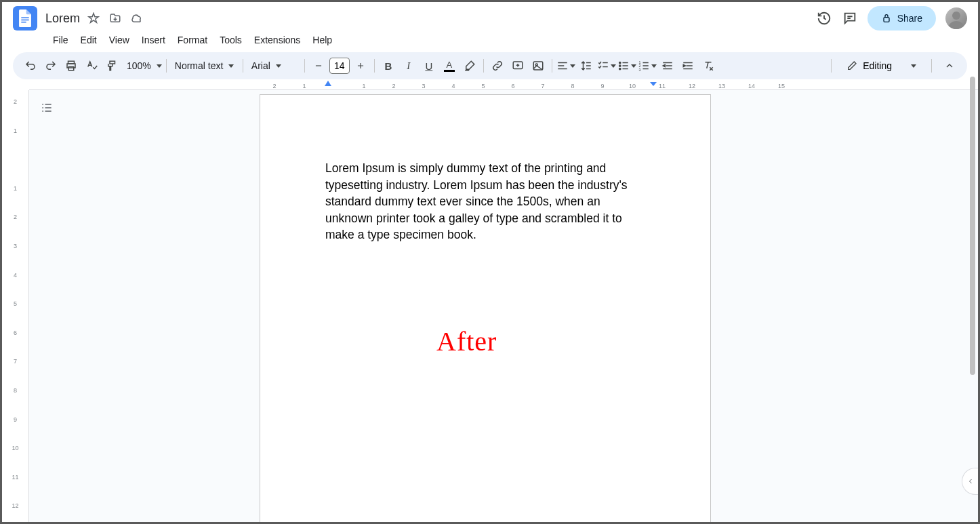 The image size is (980, 524). Describe the element at coordinates (708, 66) in the screenshot. I see `clear-formatting-button` at that location.